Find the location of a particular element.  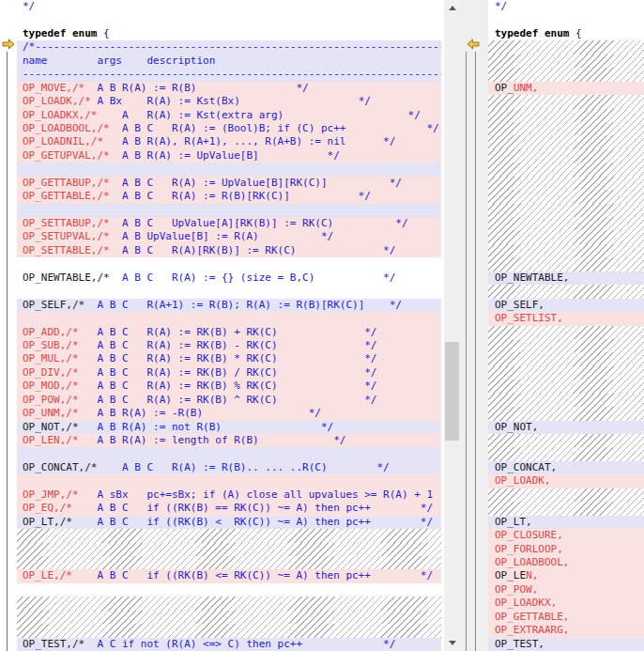

code-token: A B R(A), R(A+1), ..., R(A+B) := nil */ is located at coordinates (250, 141).